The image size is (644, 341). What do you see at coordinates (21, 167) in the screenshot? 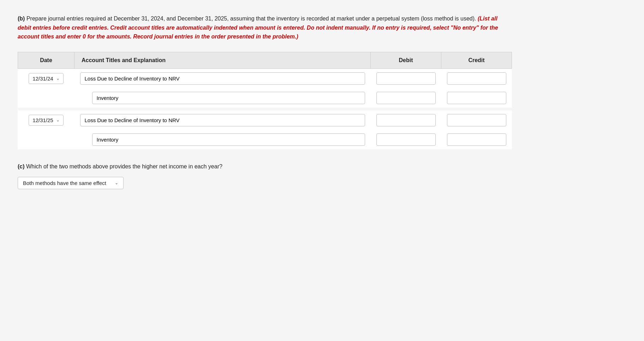
I see `label-c: (c)` at bounding box center [21, 167].